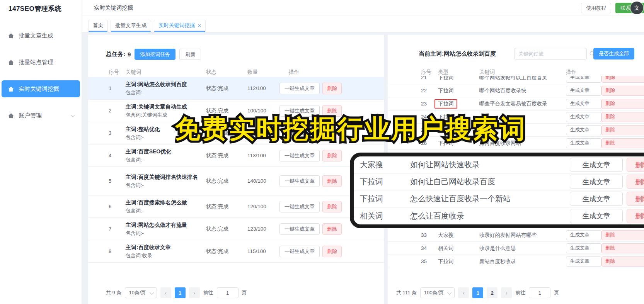 This screenshot has width=644, height=304. I want to click on sidebar-item-account: 账户管理, so click(41, 115).